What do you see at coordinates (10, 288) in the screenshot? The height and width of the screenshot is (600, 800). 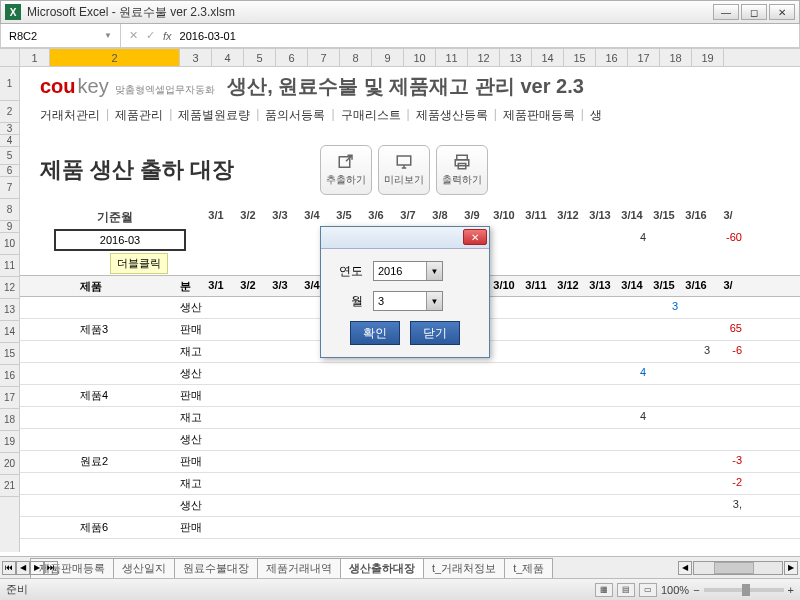 I see `row-header-12: 12` at bounding box center [10, 288].